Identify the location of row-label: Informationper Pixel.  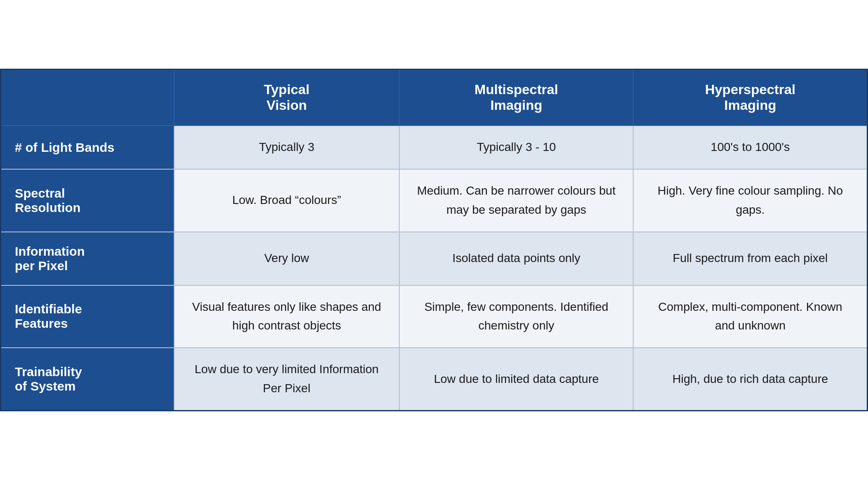
(87, 259).